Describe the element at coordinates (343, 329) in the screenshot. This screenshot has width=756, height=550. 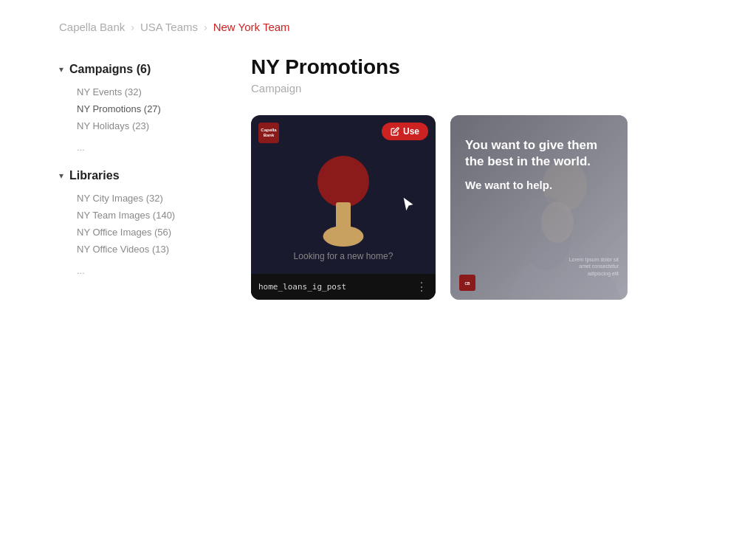
I see `card1-reflection-fade` at that location.